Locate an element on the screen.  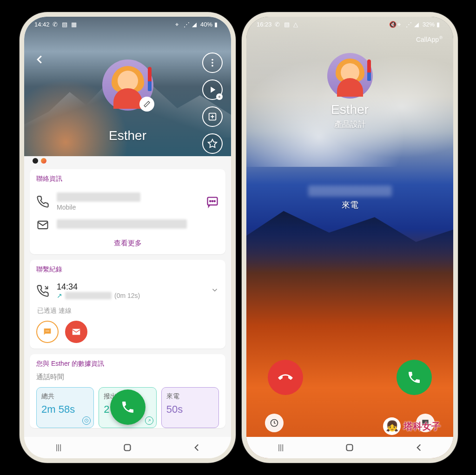
redacted-caller-number is located at coordinates (350, 191).